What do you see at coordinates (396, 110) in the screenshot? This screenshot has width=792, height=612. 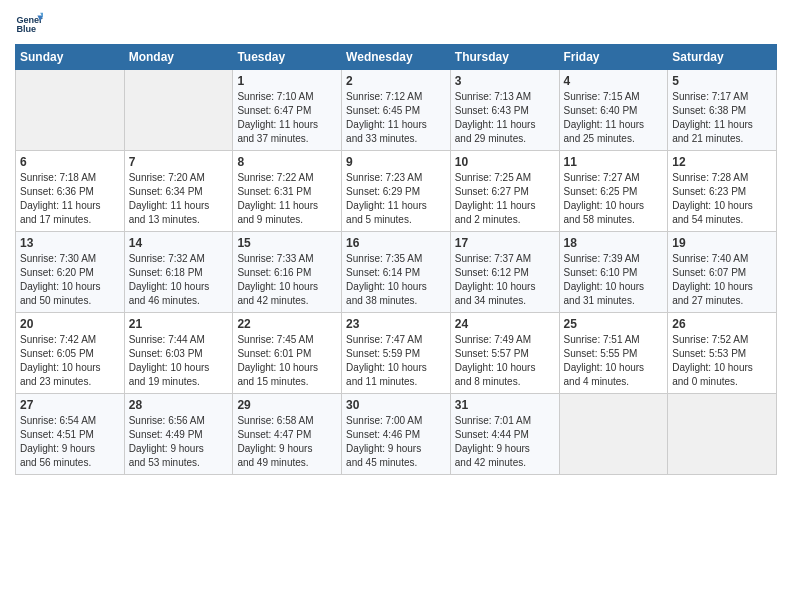 I see `calendar-cell: 2Sunrise: 7:12 AMSunset: 6:45 PMDaylight…` at bounding box center [396, 110].